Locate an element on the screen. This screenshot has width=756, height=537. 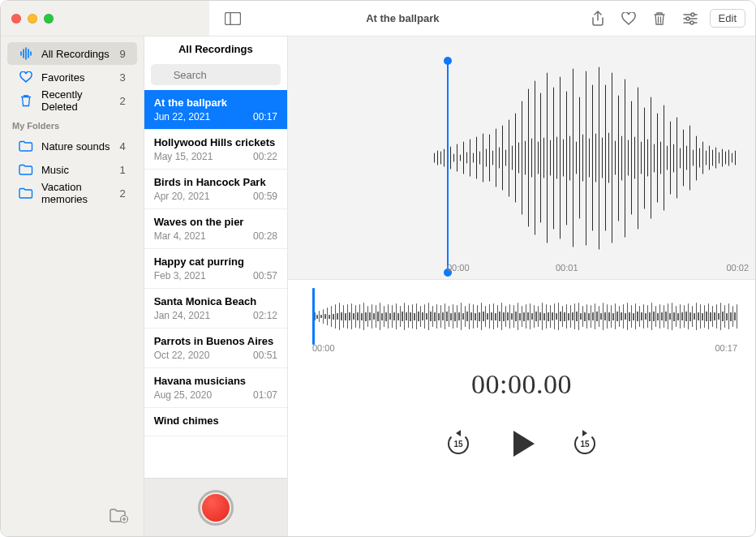
recording-item: Santa Monica BeachJan 24, 202102:12 is located at coordinates (216, 308).